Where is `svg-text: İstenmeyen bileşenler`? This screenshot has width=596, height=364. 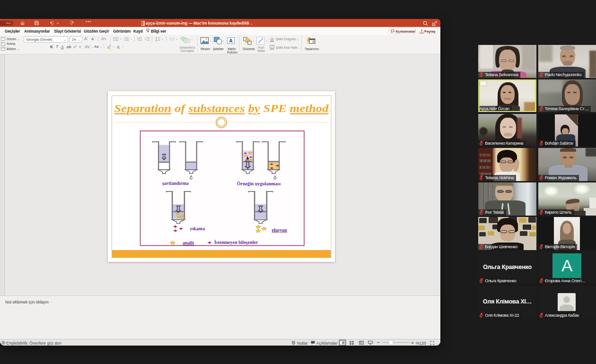
svg-text: İstenmeyen bileşenler is located at coordinates (237, 242).